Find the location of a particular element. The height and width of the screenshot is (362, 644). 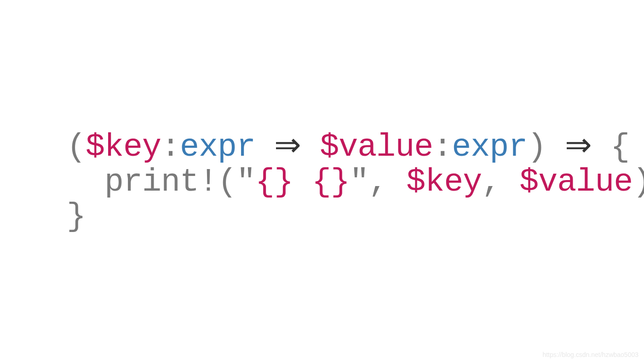

value-variable: $value is located at coordinates (376, 147).